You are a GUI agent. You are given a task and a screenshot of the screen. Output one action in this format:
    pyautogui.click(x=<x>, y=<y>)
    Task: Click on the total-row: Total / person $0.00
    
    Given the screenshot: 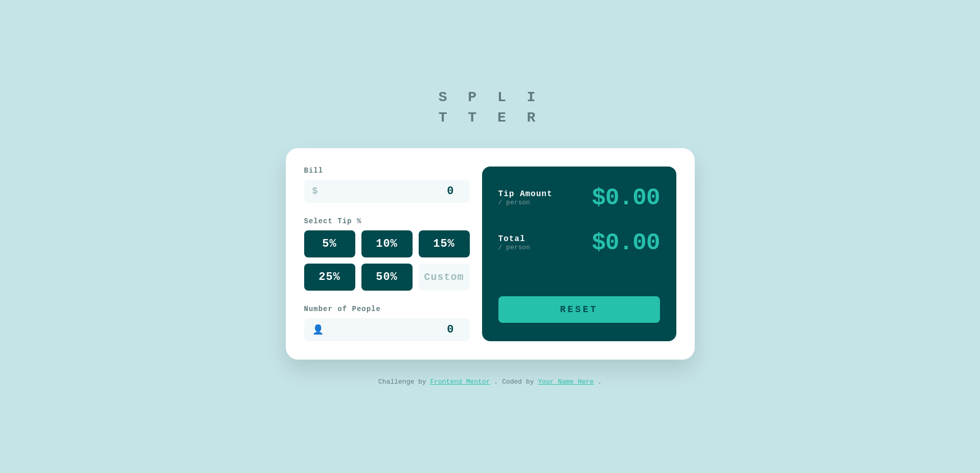 What is the action you would take?
    pyautogui.click(x=579, y=243)
    